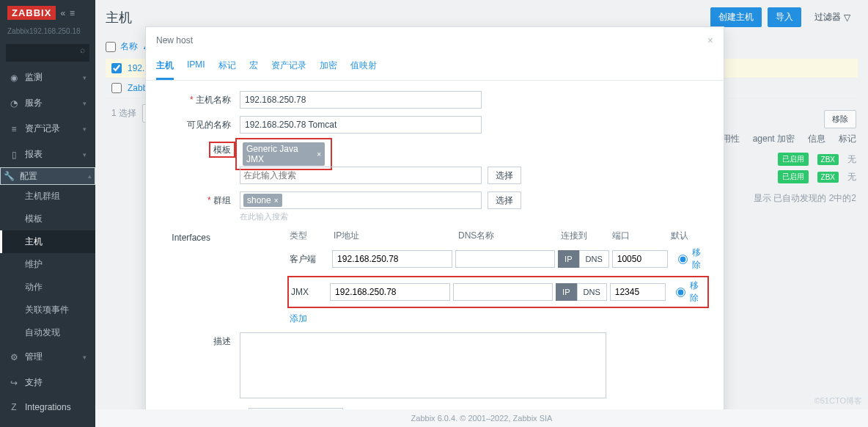 Image resolution: width=868 pixels, height=427 pixels. Describe the element at coordinates (174, 40) in the screenshot. I see `modal-title: New host` at that location.